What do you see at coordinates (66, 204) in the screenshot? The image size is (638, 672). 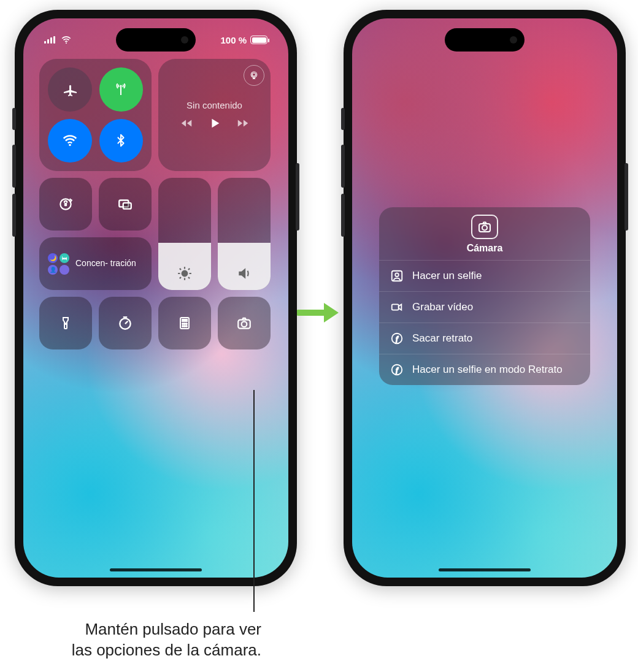 I see `orientation-lock-button` at bounding box center [66, 204].